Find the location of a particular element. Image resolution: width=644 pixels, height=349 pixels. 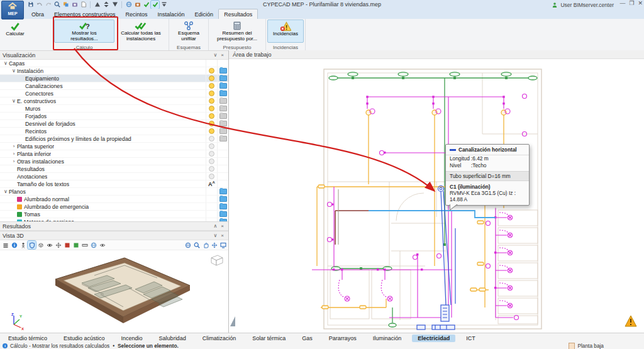

tree-item-equipamiento: Equipamiento is located at coordinates (114, 79).